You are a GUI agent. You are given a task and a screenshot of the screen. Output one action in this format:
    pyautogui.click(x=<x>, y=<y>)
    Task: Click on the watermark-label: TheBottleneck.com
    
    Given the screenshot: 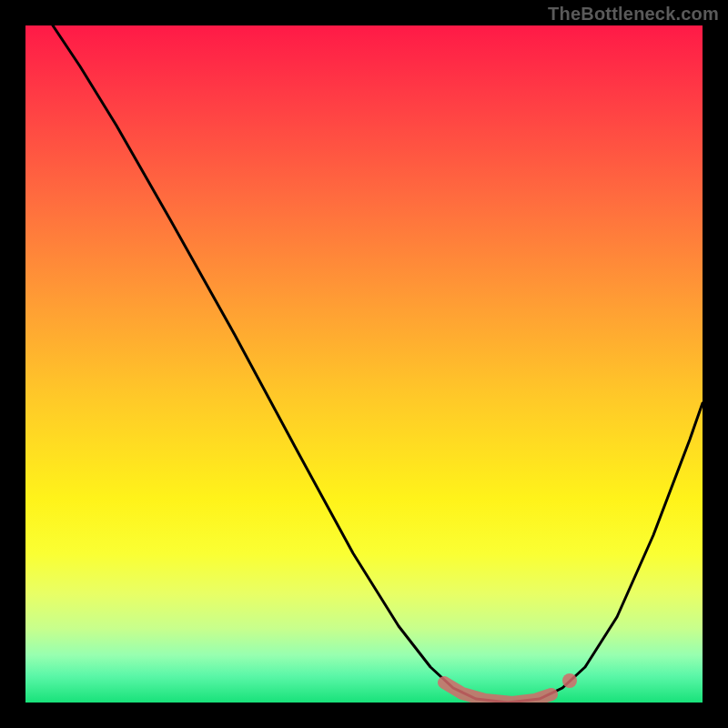 What is the action you would take?
    pyautogui.click(x=633, y=15)
    